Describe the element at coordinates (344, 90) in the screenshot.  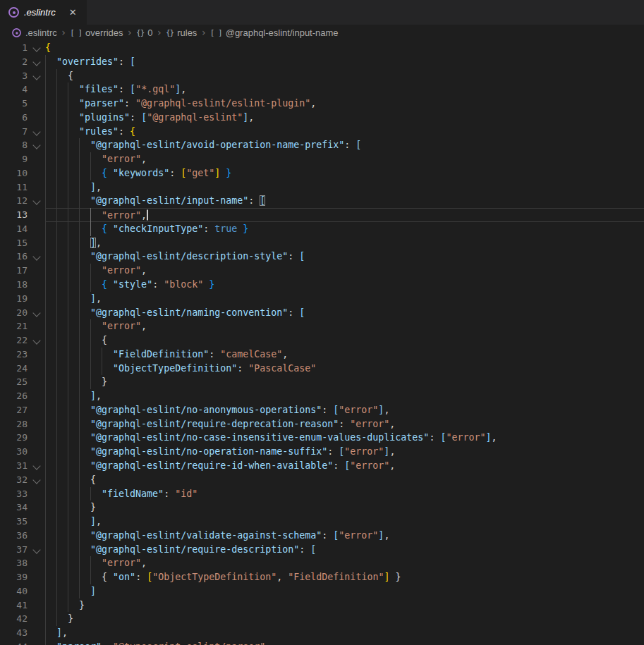
I see `code-content: "files": ["*.gql"],` at that location.